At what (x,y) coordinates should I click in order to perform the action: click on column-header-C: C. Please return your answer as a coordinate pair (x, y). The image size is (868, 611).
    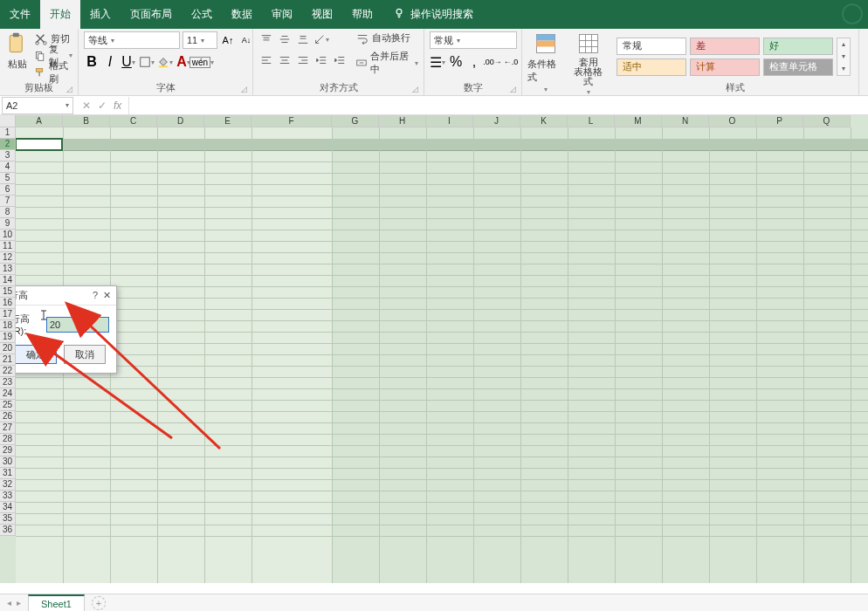
    Looking at the image, I should click on (134, 121).